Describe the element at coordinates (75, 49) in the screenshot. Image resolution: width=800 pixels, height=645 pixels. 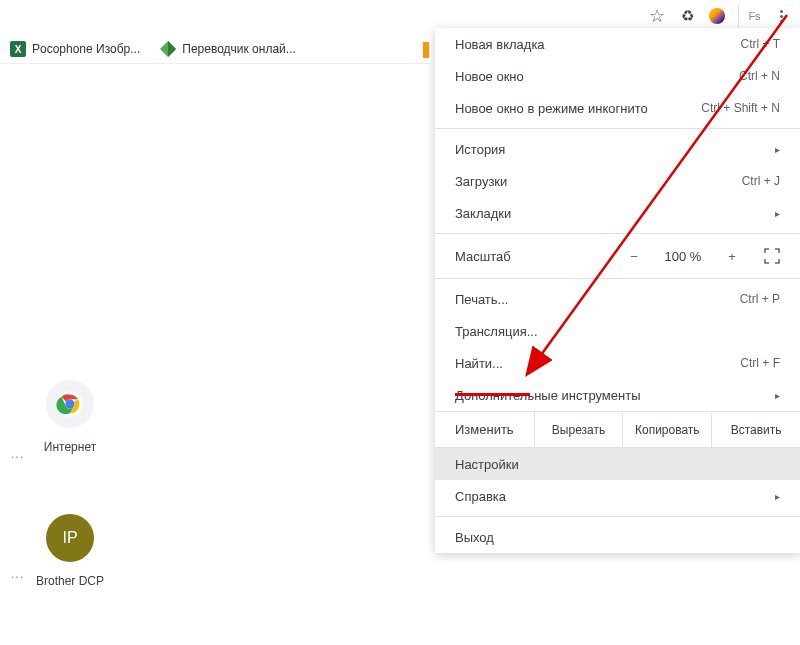
I see `bookmark-item-pocophone: X Pocophone Изобр...` at that location.